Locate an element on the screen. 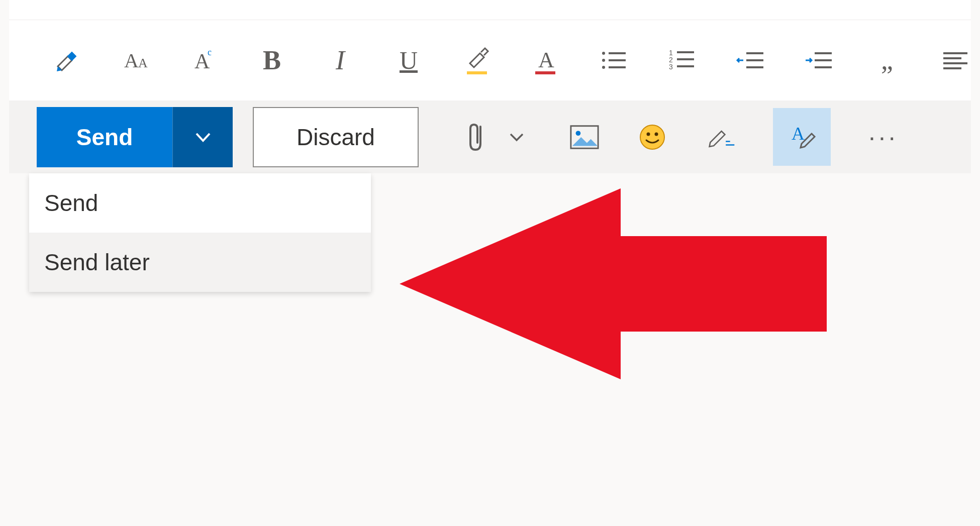 The width and height of the screenshot is (980, 526). align-icon is located at coordinates (955, 60).